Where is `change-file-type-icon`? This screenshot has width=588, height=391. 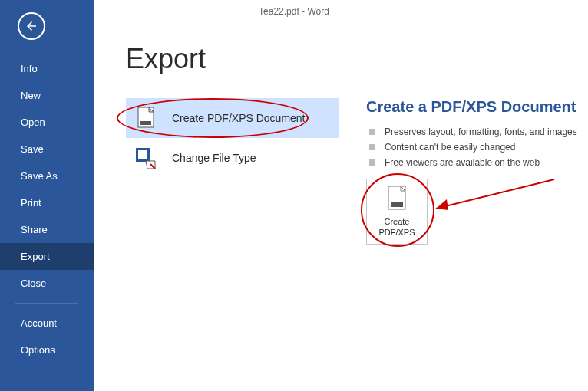
change-file-type-icon is located at coordinates (146, 158).